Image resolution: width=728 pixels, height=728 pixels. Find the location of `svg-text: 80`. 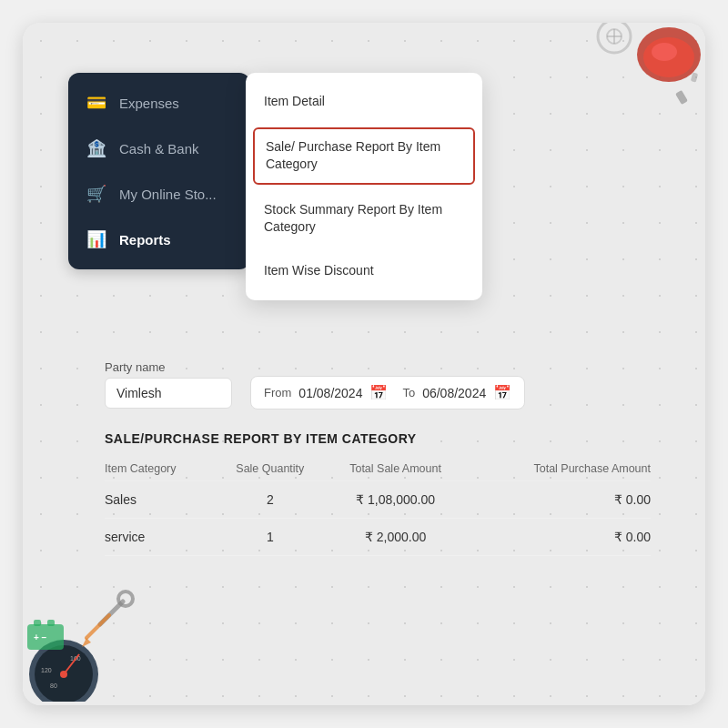

svg-text: 80 is located at coordinates (54, 686).